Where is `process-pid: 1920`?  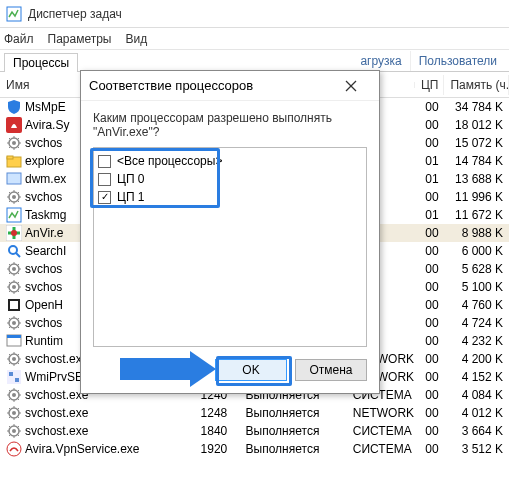
process-pid: 1920 is located at coordinates (218, 449).